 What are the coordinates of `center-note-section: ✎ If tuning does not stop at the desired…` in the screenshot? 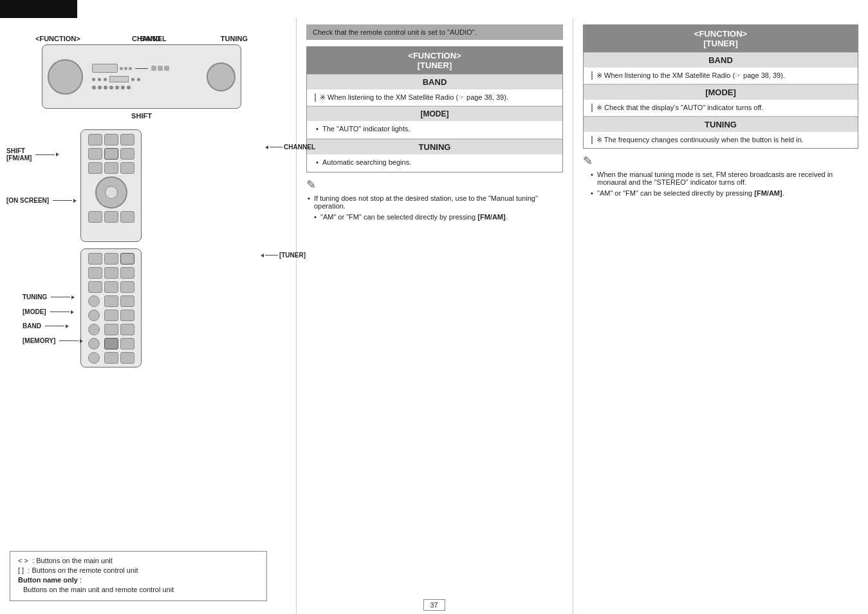 It's located at (435, 200).